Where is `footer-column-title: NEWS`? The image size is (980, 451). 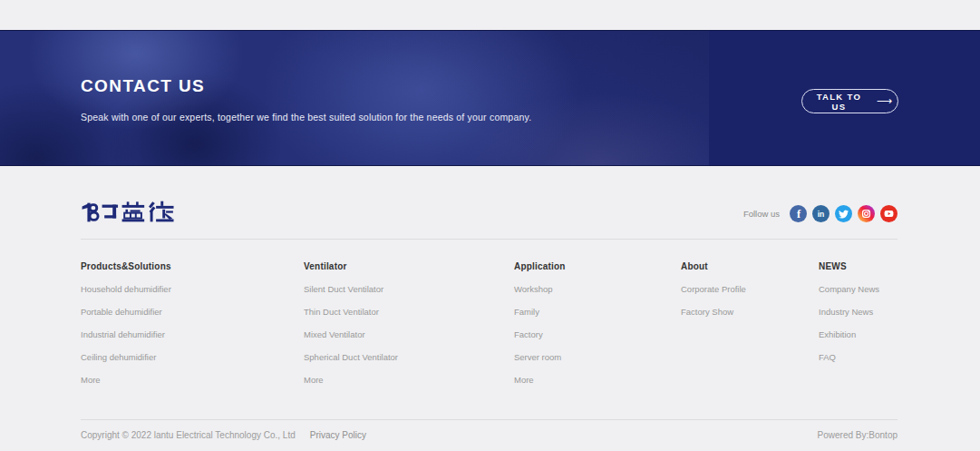 footer-column-title: NEWS is located at coordinates (849, 267).